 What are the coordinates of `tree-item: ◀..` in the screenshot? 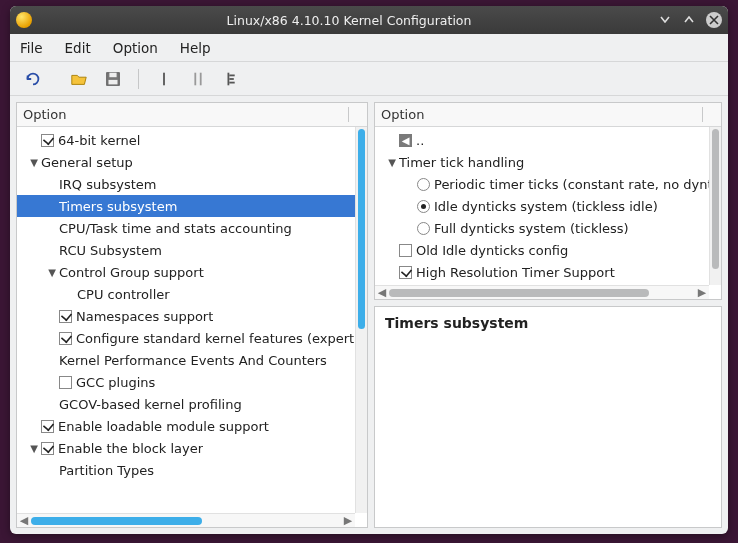 It's located at (542, 140).